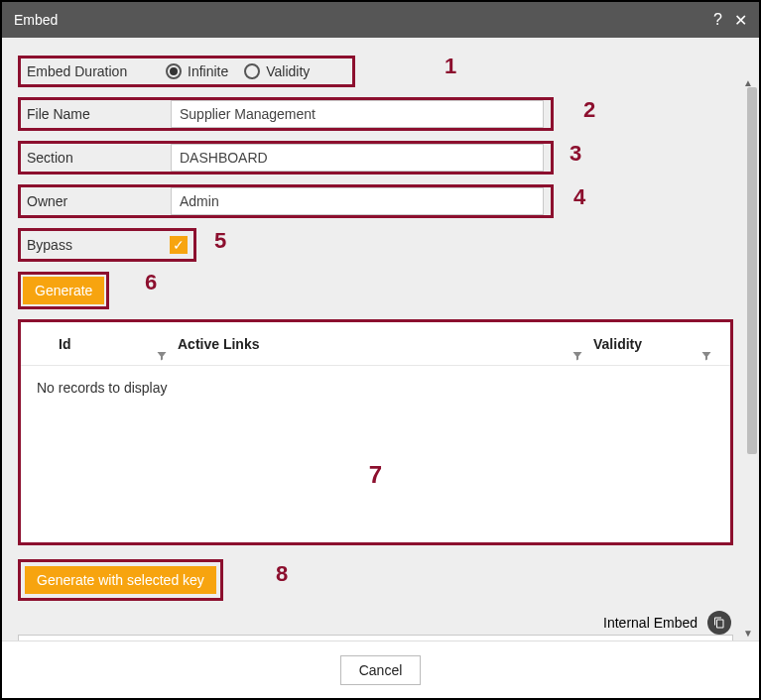  Describe the element at coordinates (375, 573) in the screenshot. I see `generate-selected-row: Generate with selected key 8` at that location.